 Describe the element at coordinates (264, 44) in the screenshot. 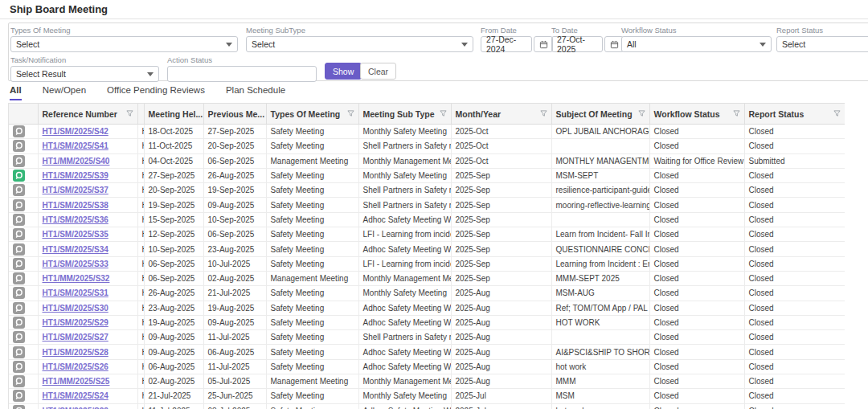

I see `meeting-subtype-value: Select` at that location.